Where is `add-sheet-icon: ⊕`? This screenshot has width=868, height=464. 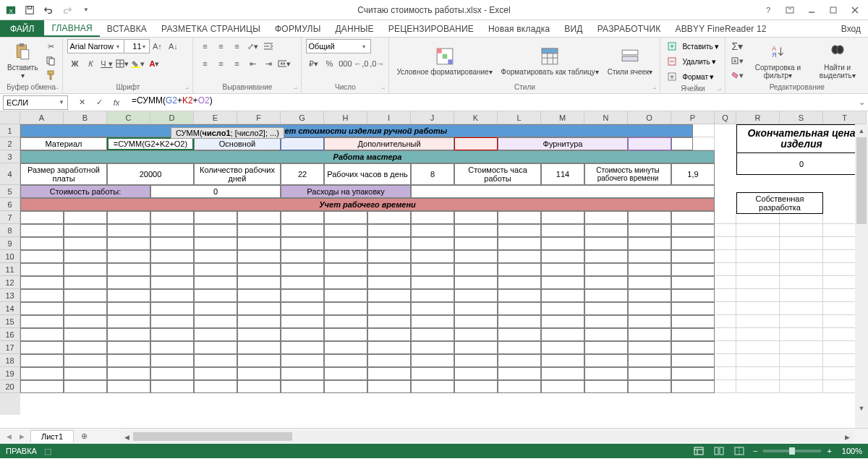
add-sheet-icon: ⊕ is located at coordinates (84, 437).